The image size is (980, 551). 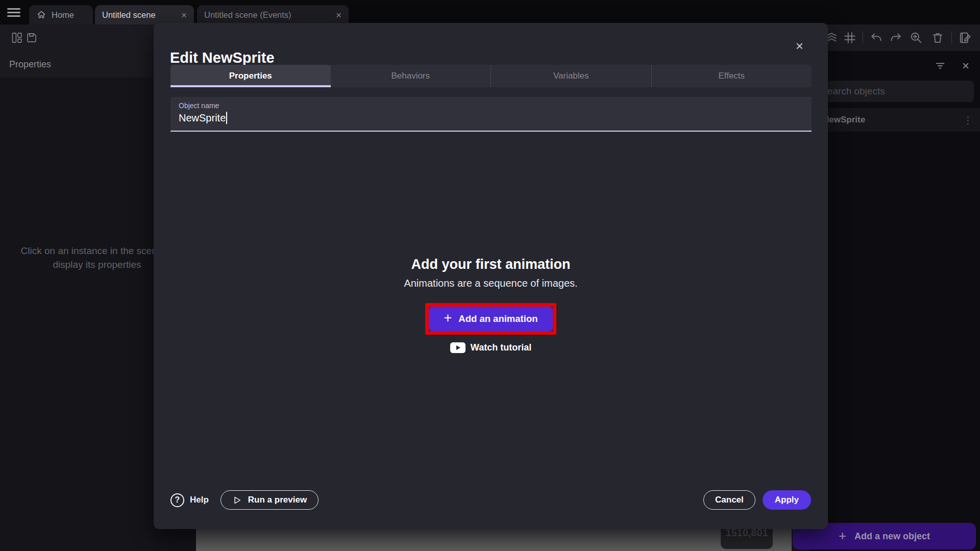 What do you see at coordinates (876, 38) in the screenshot?
I see `undo-icon` at bounding box center [876, 38].